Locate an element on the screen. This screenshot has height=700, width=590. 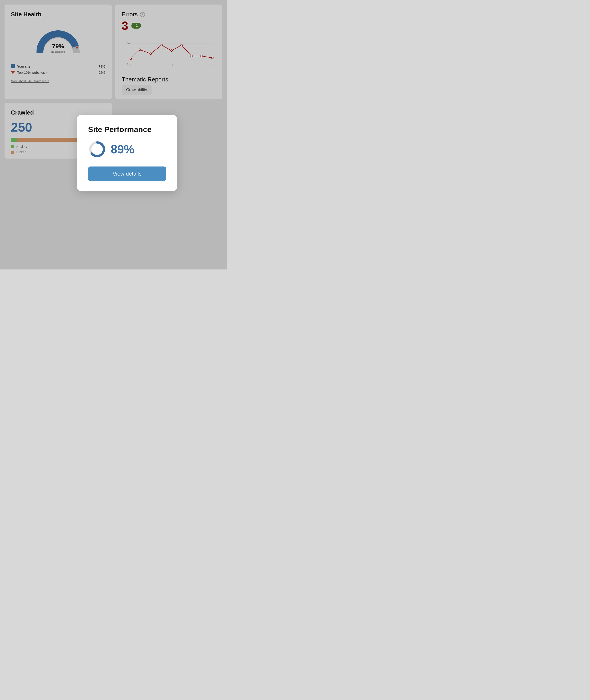
view-details-button: View details is located at coordinates (127, 174).